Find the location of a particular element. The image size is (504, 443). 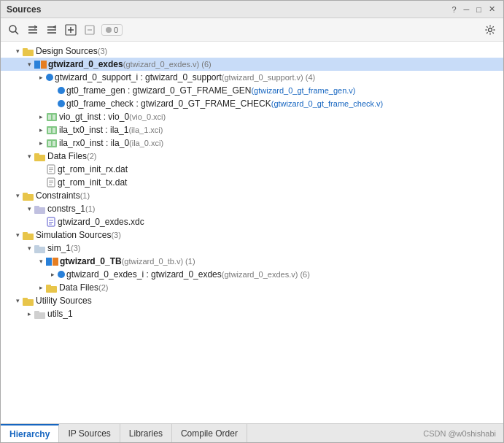

vio-gt-inst-item: vio_gt_inst : vio_0 (vio_0.xci) is located at coordinates (252, 117).